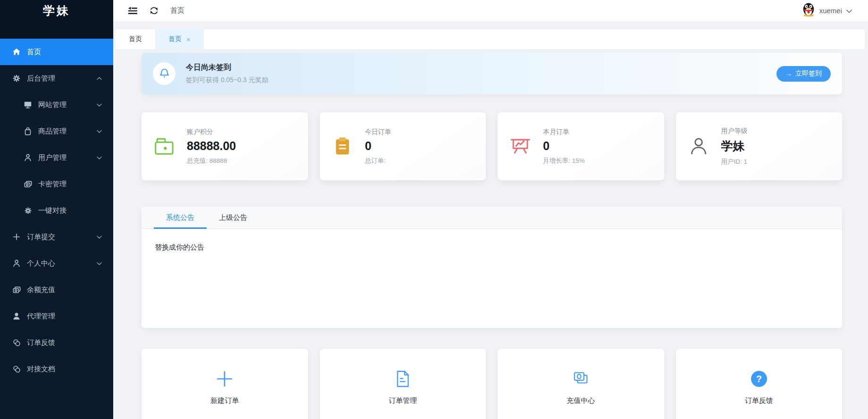 Image resolution: width=868 pixels, height=419 pixels. Describe the element at coordinates (827, 10) in the screenshot. I see `user-menu: xuemei` at that location.